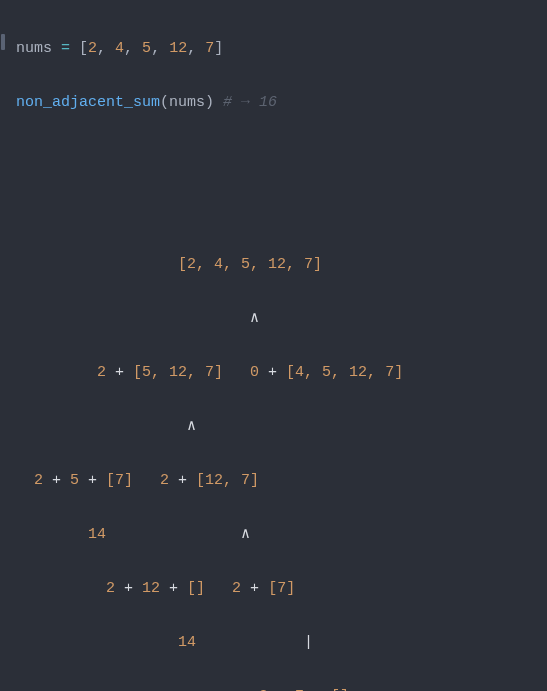 This screenshot has height=691, width=547. I want to click on num: 5, so click(146, 48).